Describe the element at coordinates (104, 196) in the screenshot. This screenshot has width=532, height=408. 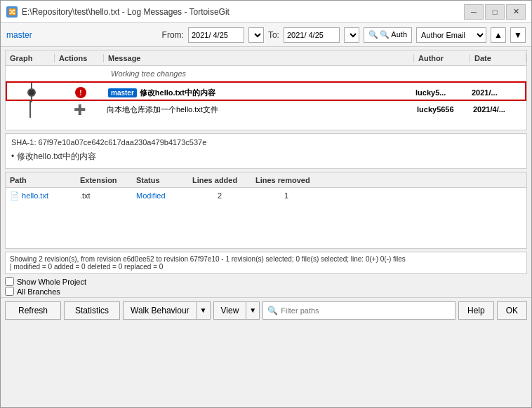
I see `file-ext-cell: .txt` at that location.